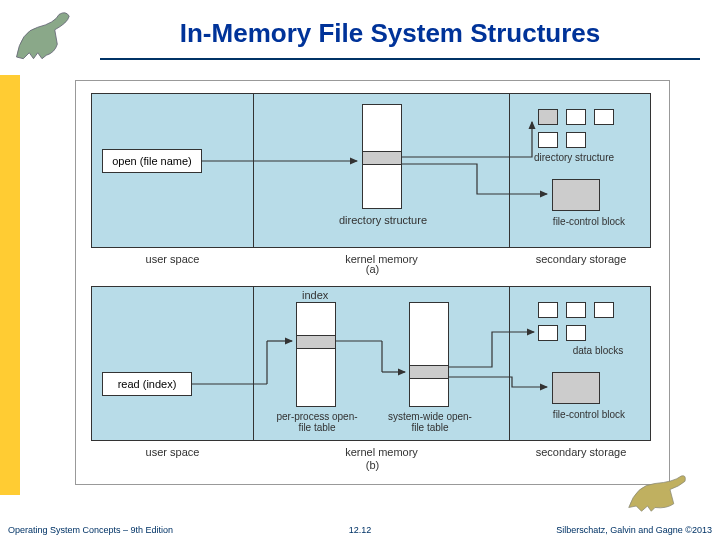 The height and width of the screenshot is (540, 720). Describe the element at coordinates (360, 530) in the screenshot. I see `footer-center: 12.12` at that location.